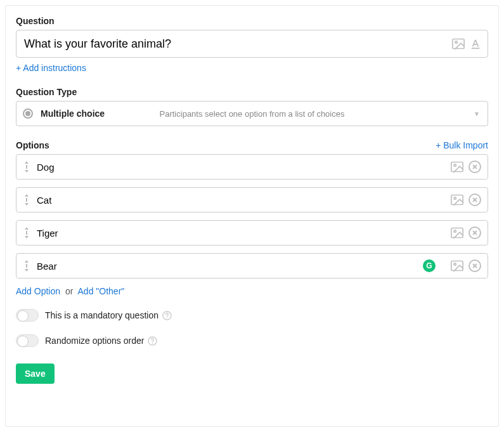 The image size is (504, 432). I want to click on or-separator: or, so click(69, 291).